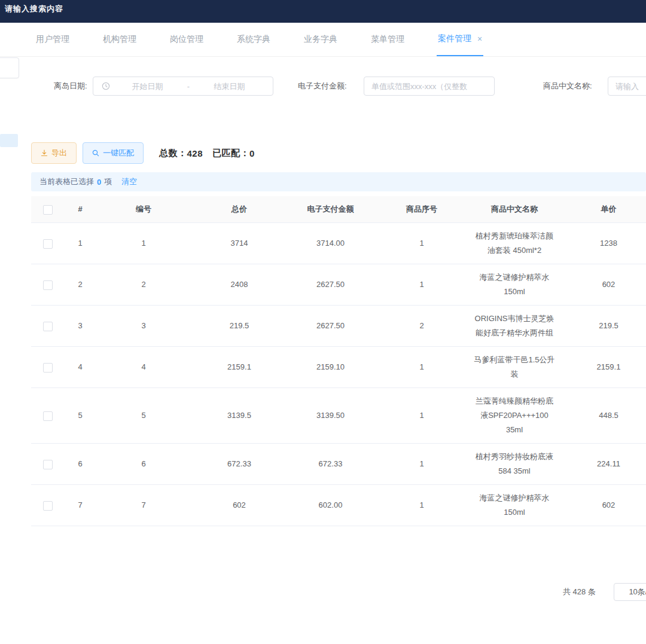 The width and height of the screenshot is (646, 644). I want to click on tab-label: 系统字典, so click(254, 39).